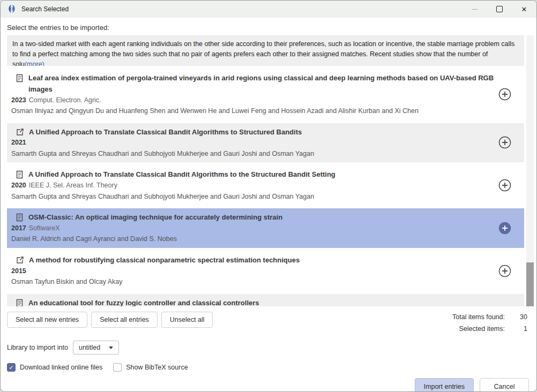 This screenshot has height=392, width=537. What do you see at coordinates (19, 100) in the screenshot?
I see `entry-year: 2023` at bounding box center [19, 100].